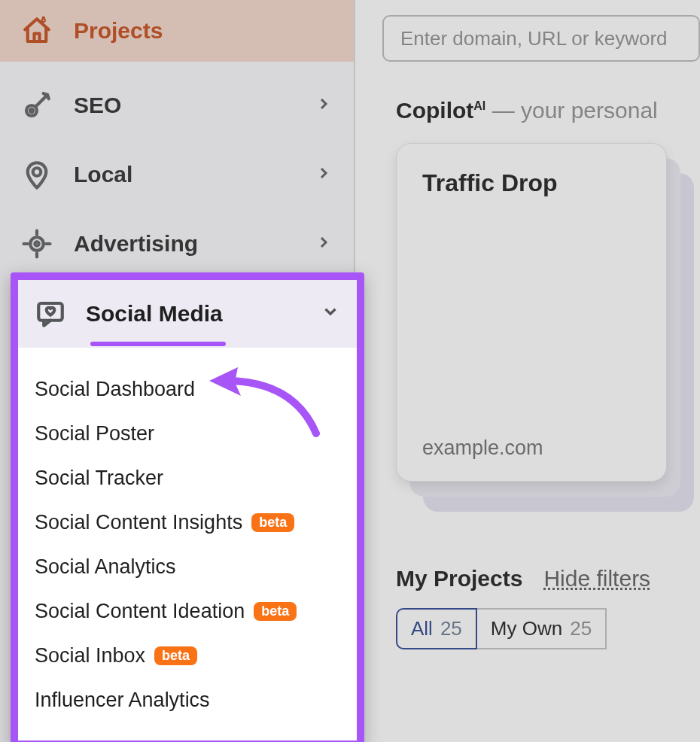 The image size is (700, 742). What do you see at coordinates (330, 314) in the screenshot?
I see `chevron-down-icon` at bounding box center [330, 314].